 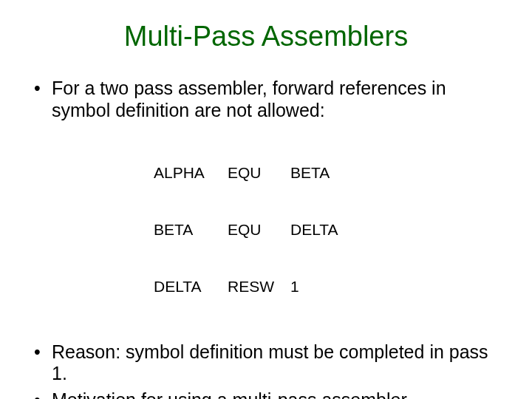 I want to click on code-label: ALPHA, so click(x=191, y=173).